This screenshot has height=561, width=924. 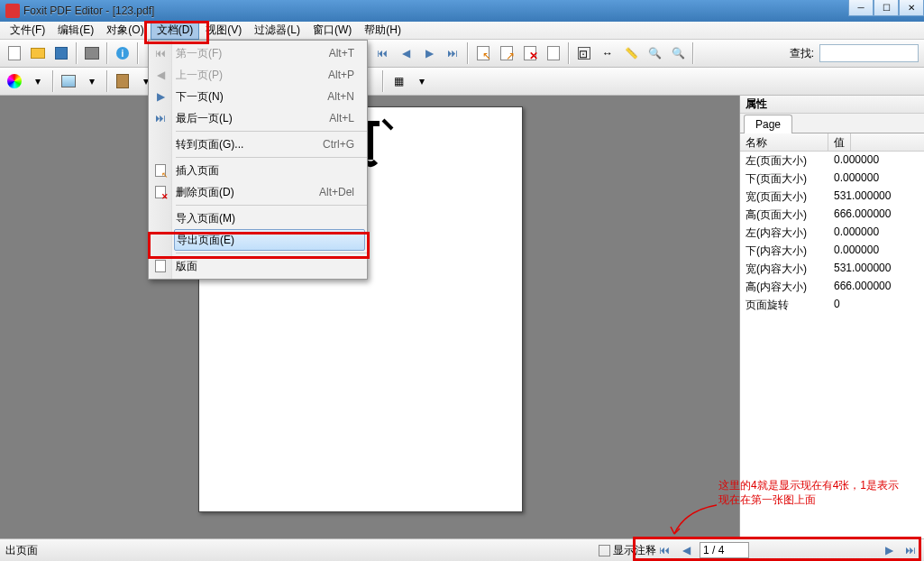 What do you see at coordinates (840, 143) in the screenshot?
I see `prop-header-value: 值` at bounding box center [840, 143].